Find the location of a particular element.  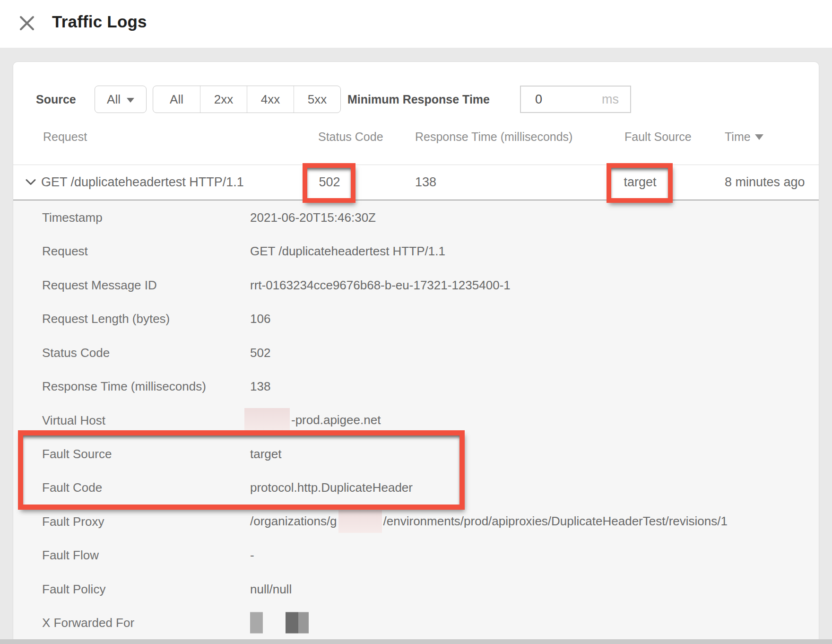

source-dropdown-value: All is located at coordinates (113, 99).